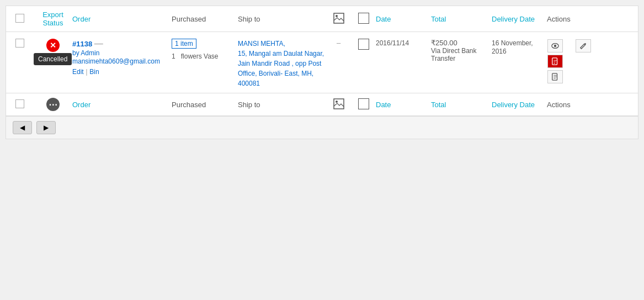 This screenshot has height=300, width=644. I want to click on pagination-next-button: ▶, so click(46, 128).